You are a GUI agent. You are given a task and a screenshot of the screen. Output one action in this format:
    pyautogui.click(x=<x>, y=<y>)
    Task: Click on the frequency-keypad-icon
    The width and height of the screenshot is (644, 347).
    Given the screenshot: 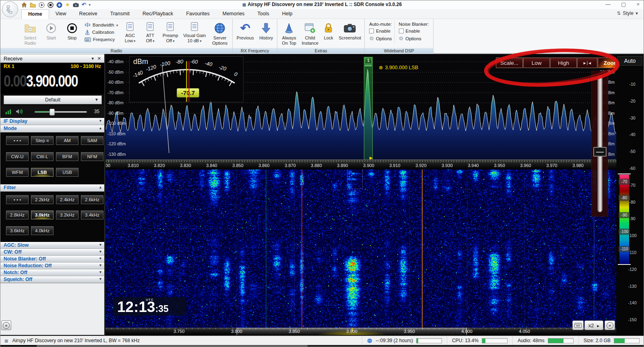 What is the action you would take?
    pyautogui.click(x=88, y=39)
    